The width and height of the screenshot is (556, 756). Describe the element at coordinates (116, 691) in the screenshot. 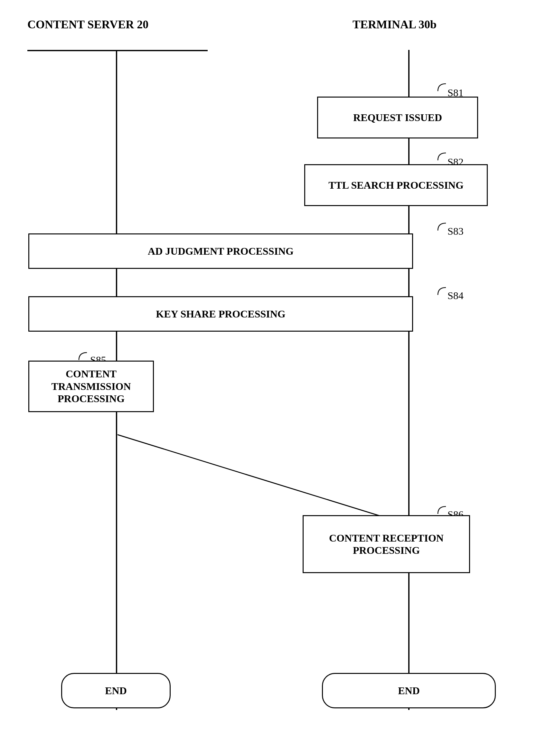

I see `server-end: END` at that location.